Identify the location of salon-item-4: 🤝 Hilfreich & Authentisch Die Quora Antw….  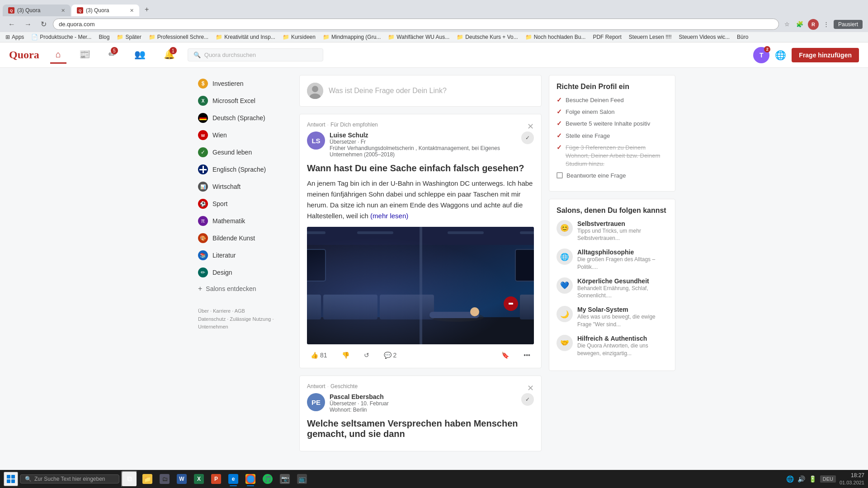
(612, 346).